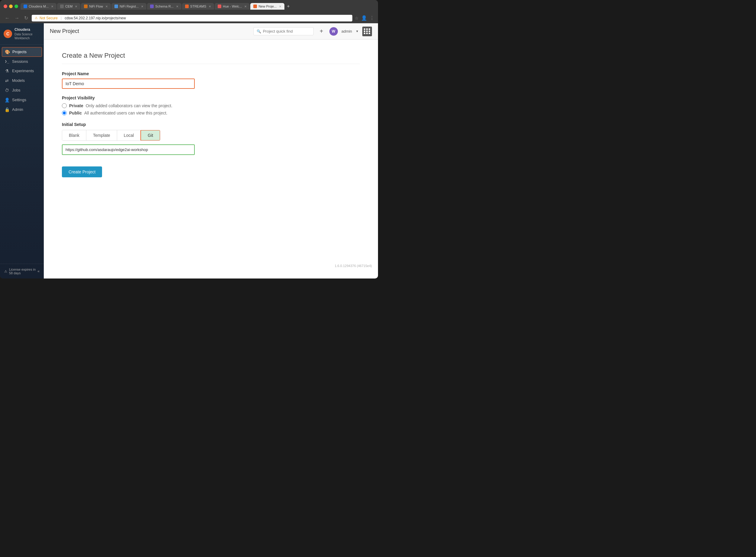 The width and height of the screenshot is (756, 557). Describe the element at coordinates (11, 6) in the screenshot. I see `traffic-lights` at that location.